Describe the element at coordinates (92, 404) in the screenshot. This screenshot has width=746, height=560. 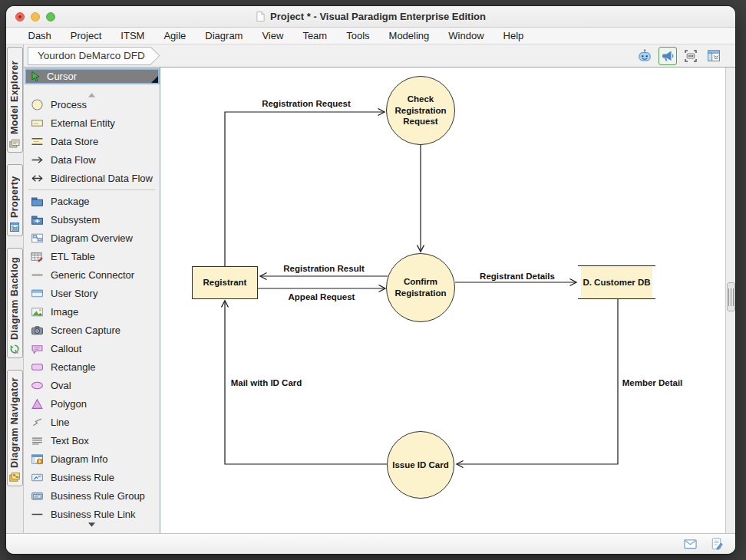
I see `palette-item-polygon: Polygon` at that location.